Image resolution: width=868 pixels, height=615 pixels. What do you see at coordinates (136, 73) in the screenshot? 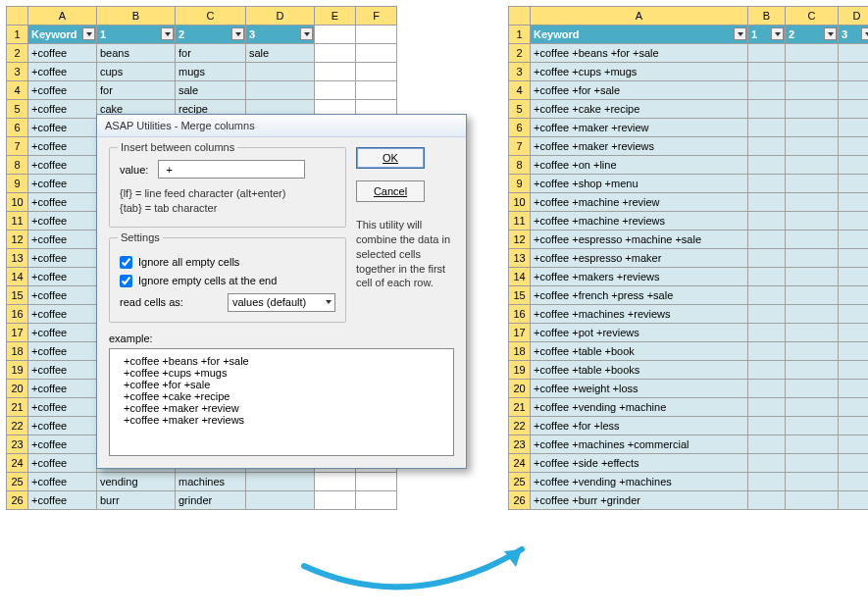
I see `cell: cups` at bounding box center [136, 73].